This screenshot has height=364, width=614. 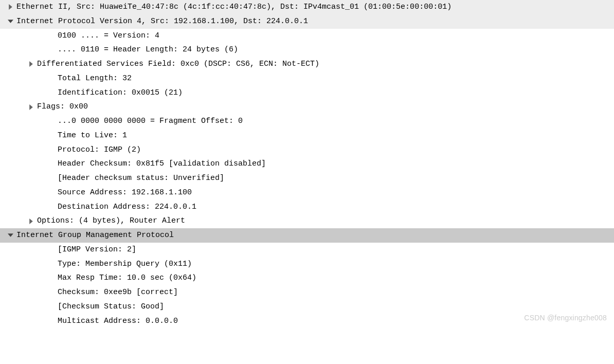 What do you see at coordinates (307, 264) in the screenshot?
I see `tree-row: Type: Membership Query (0x11)` at bounding box center [307, 264].